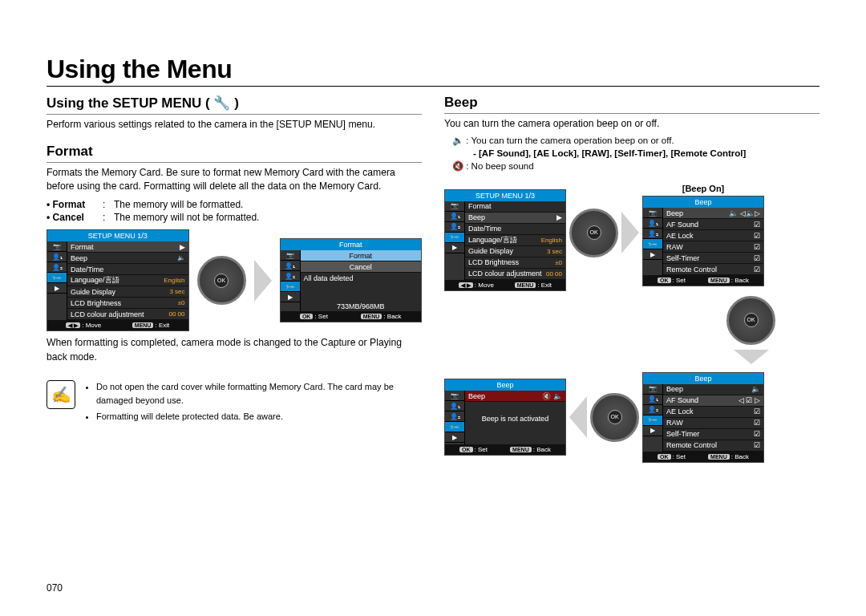 The image size is (866, 616). I want to click on item-label: LCD Brightness, so click(96, 303).